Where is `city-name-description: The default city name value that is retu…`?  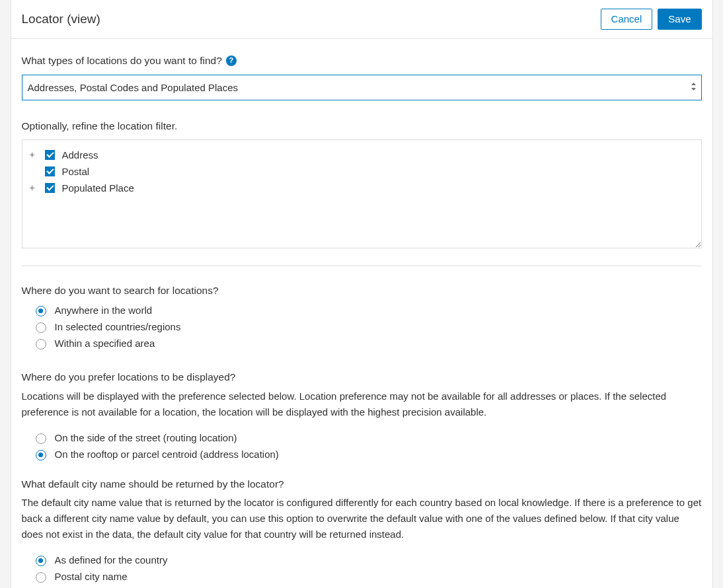
city-name-description: The default city name value that is retu… is located at coordinates (362, 519).